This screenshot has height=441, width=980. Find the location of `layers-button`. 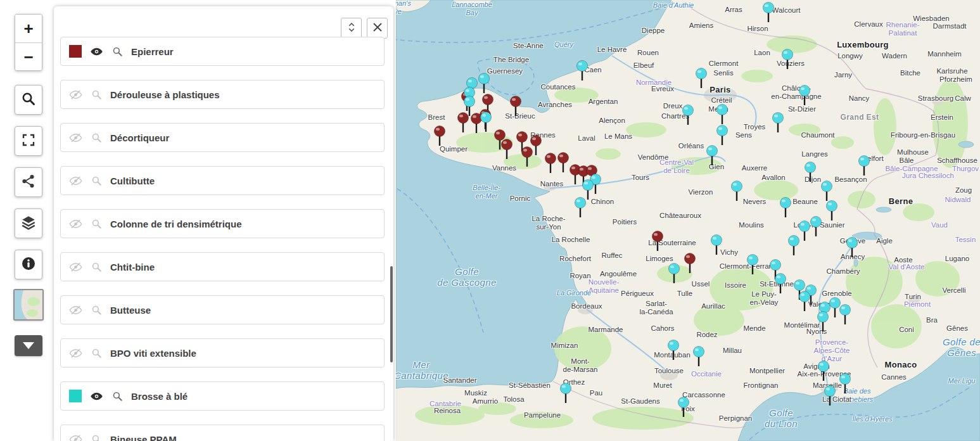

layers-button is located at coordinates (29, 223).